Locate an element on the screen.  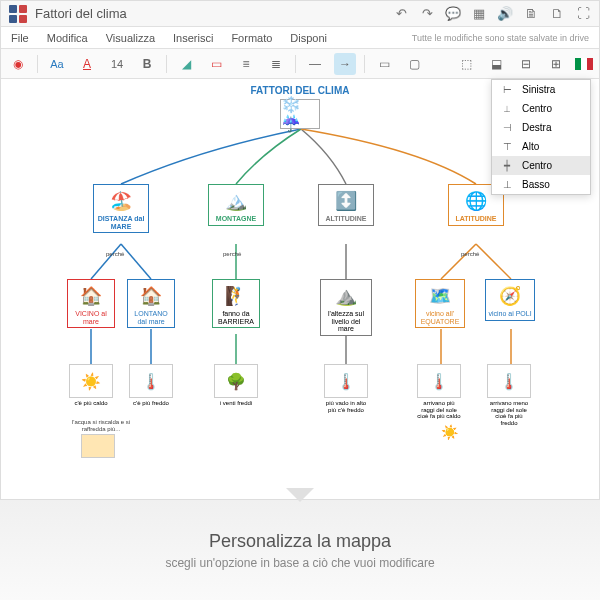
titlebar: Fattori del clima ↶ ↷ 💬 ▦ 🔊 🗎 🗋 ⛶ is located at coordinates (300, 14).